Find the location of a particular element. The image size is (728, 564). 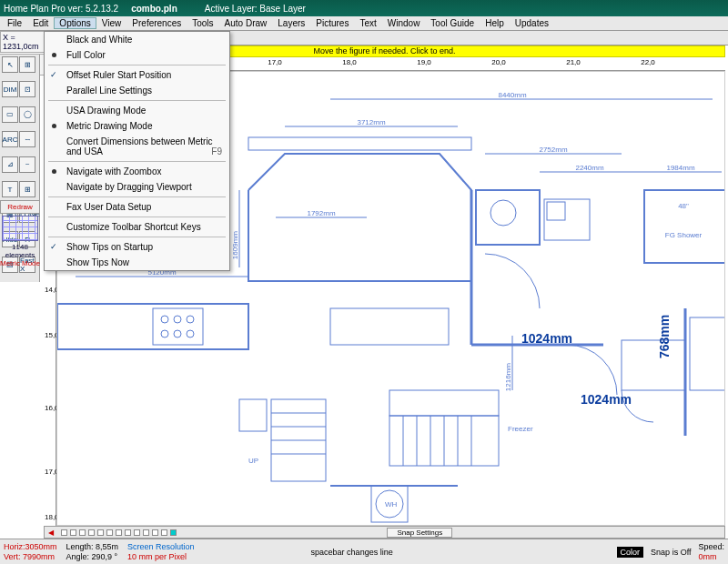

menuitem-offset-ruler-start-position: ✓Offset Ruler Start Position is located at coordinates (136, 75).